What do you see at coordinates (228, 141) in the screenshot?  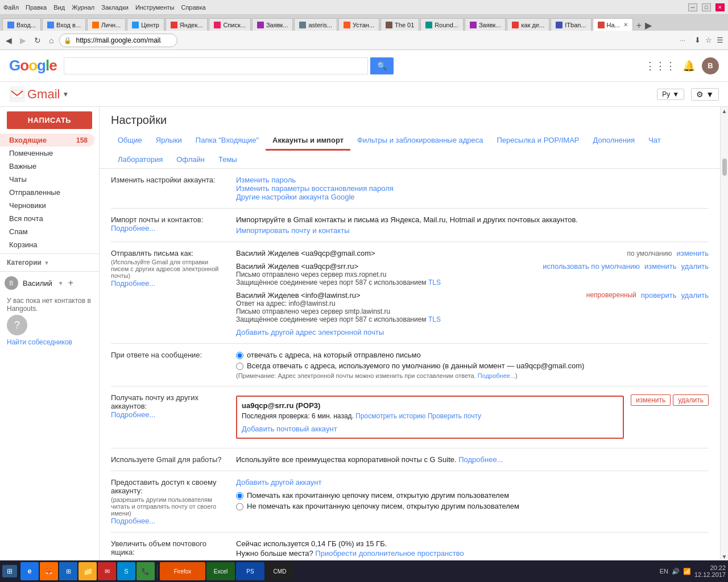 I see `tab-inbox: Папка "Входящие"` at bounding box center [228, 141].